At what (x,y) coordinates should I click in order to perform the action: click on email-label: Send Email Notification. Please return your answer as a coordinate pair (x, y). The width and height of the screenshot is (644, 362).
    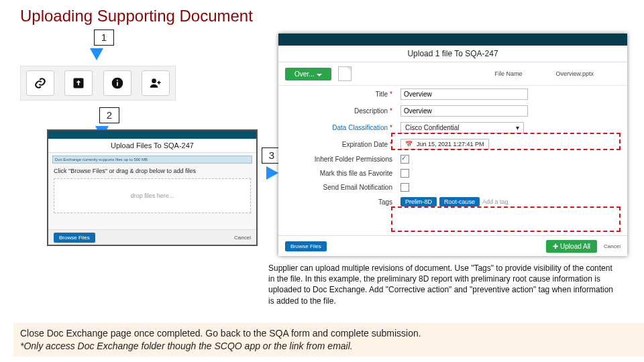
    Looking at the image, I should click on (343, 188).